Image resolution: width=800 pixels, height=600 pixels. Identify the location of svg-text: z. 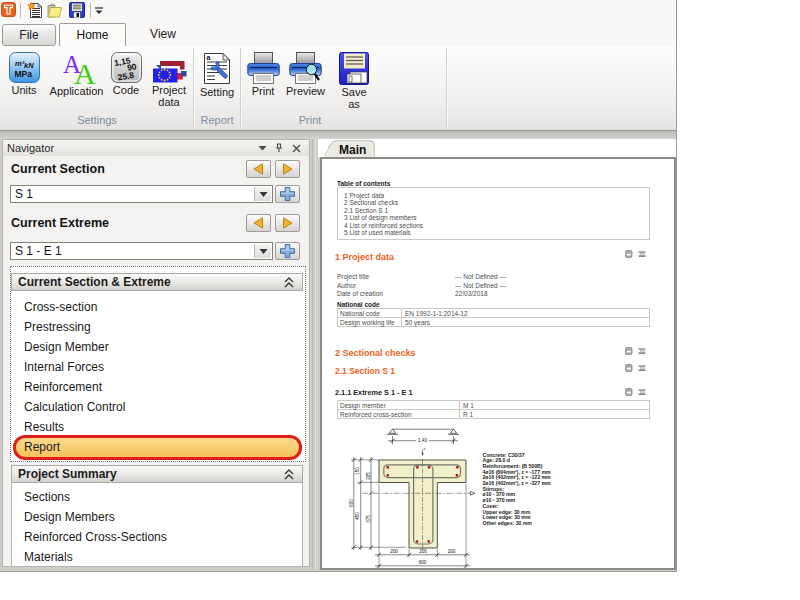
(425, 449).